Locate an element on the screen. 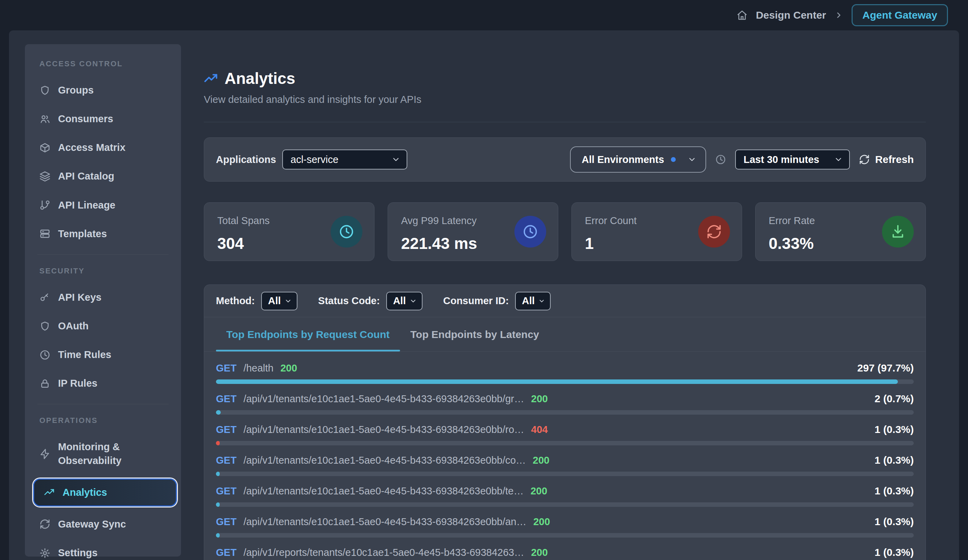 Image resolution: width=968 pixels, height=560 pixels. sidebar-item-label: Templates is located at coordinates (82, 234).